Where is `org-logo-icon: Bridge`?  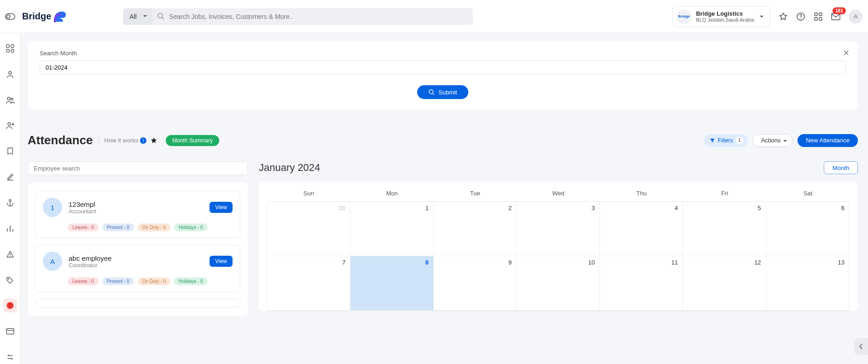
org-logo-icon: Bridge is located at coordinates (684, 17).